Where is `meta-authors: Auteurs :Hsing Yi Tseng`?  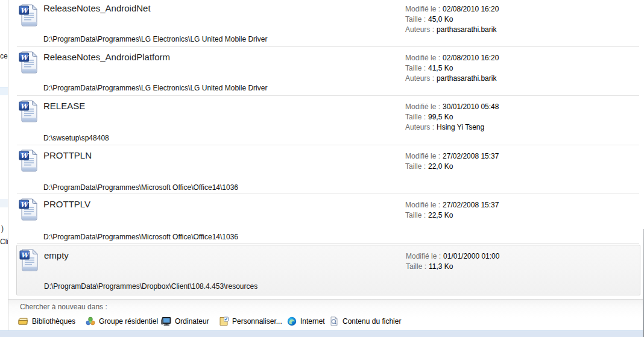 meta-authors: Auteurs :Hsing Yi Tseng is located at coordinates (523, 128).